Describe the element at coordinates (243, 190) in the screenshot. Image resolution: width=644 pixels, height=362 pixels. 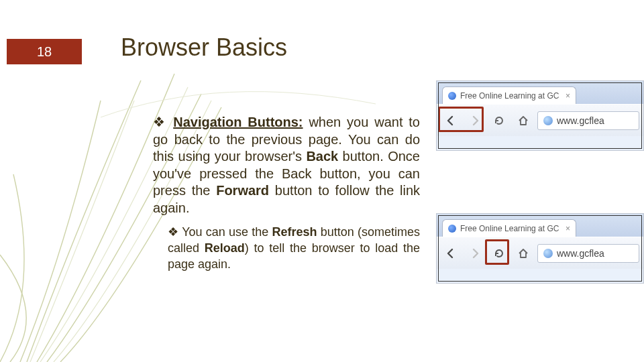
I see `forward-word: Forward` at that location.